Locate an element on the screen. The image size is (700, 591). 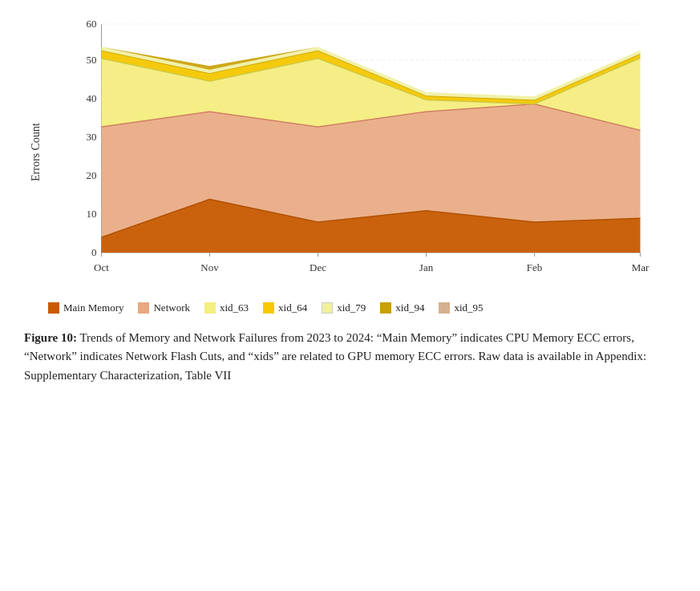
legend-swatch-main-memory is located at coordinates (54, 308).